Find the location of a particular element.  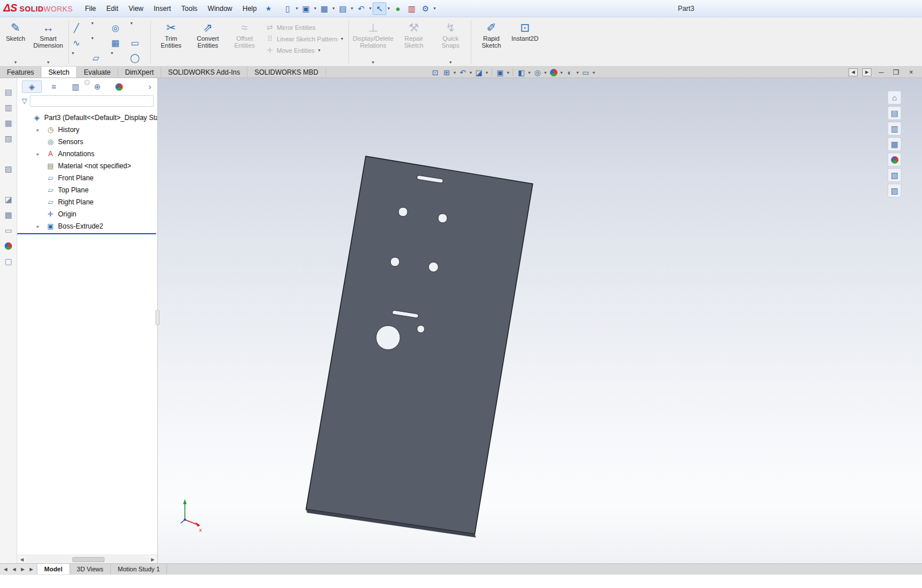

side-toolbar-icon-4: ▧ is located at coordinates (9, 138).